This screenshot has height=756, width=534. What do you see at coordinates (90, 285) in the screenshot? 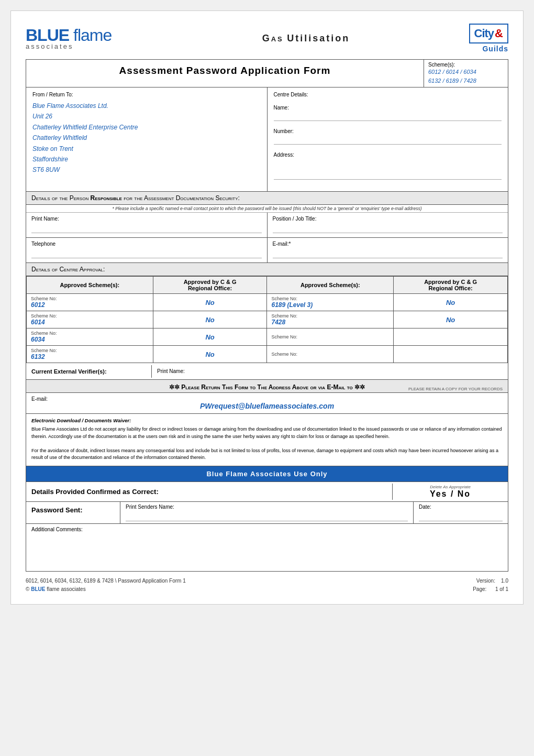
I see `col1-header: Approved Scheme(s):` at bounding box center [90, 285].